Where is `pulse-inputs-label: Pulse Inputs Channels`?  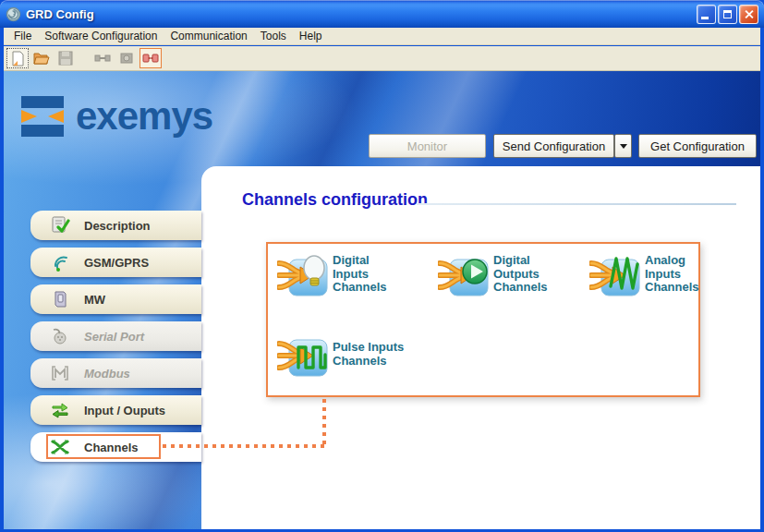
pulse-inputs-label: Pulse Inputs Channels is located at coordinates (370, 355).